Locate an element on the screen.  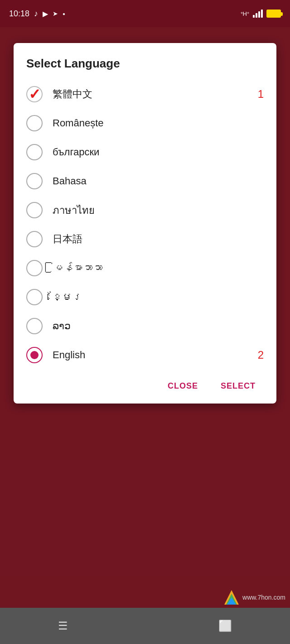
battery-icon is located at coordinates (274, 14).